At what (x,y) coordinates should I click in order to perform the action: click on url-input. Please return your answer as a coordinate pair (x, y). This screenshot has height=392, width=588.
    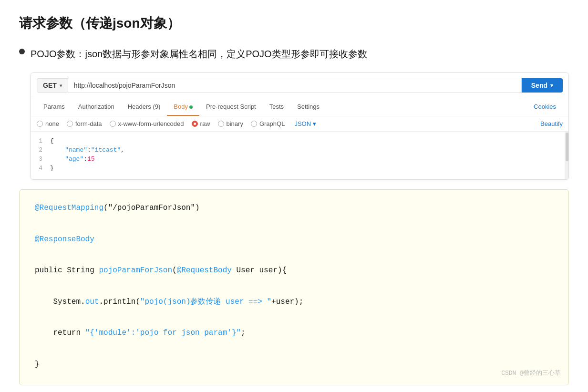
    Looking at the image, I should click on (295, 85).